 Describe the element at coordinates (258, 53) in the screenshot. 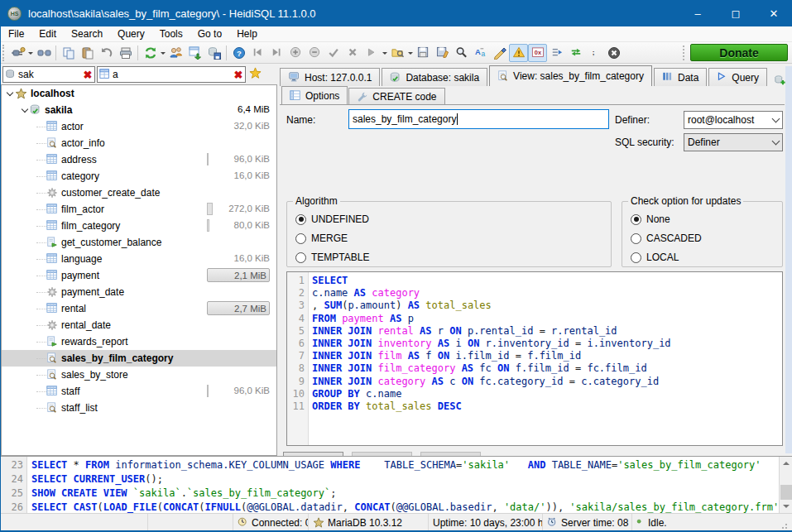

I see `nav-first-button` at that location.